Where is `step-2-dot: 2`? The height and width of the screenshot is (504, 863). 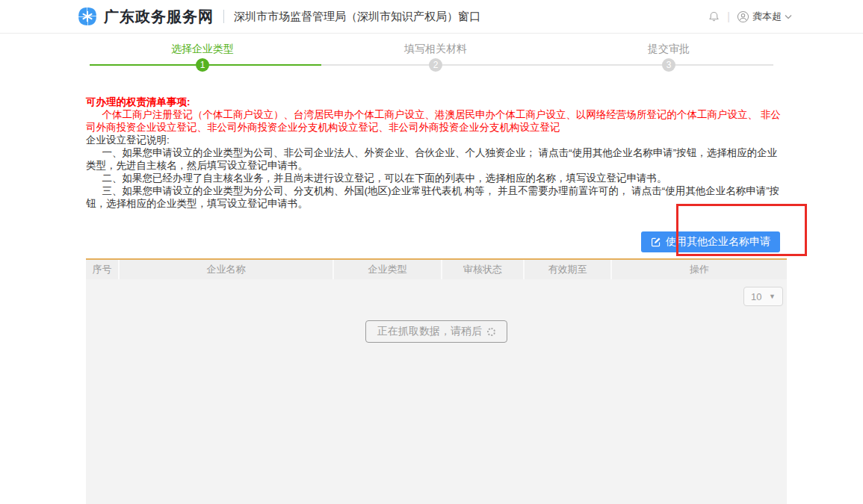
step-2-dot: 2 is located at coordinates (436, 65).